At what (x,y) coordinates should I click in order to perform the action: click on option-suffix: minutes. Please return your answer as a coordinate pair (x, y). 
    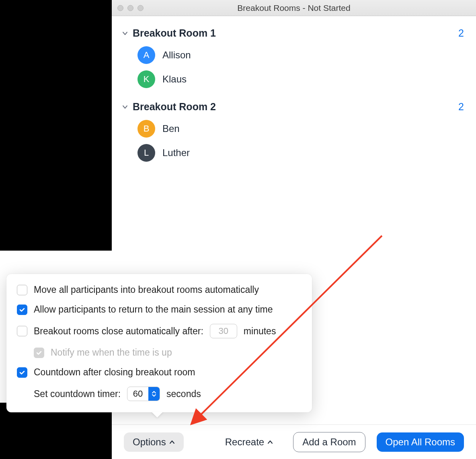
    Looking at the image, I should click on (260, 331).